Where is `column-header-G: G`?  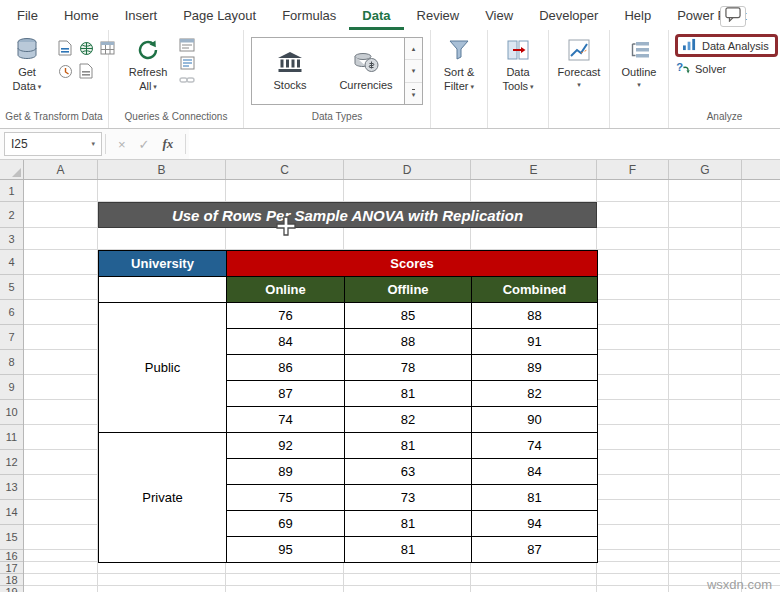 column-header-G: G is located at coordinates (706, 170).